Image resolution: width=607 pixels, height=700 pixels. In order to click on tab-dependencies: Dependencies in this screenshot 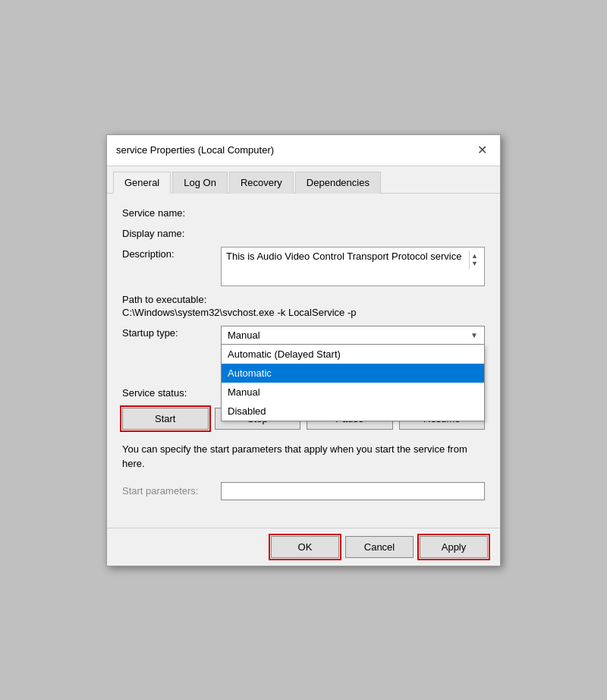, I will do `click(338, 182)`.